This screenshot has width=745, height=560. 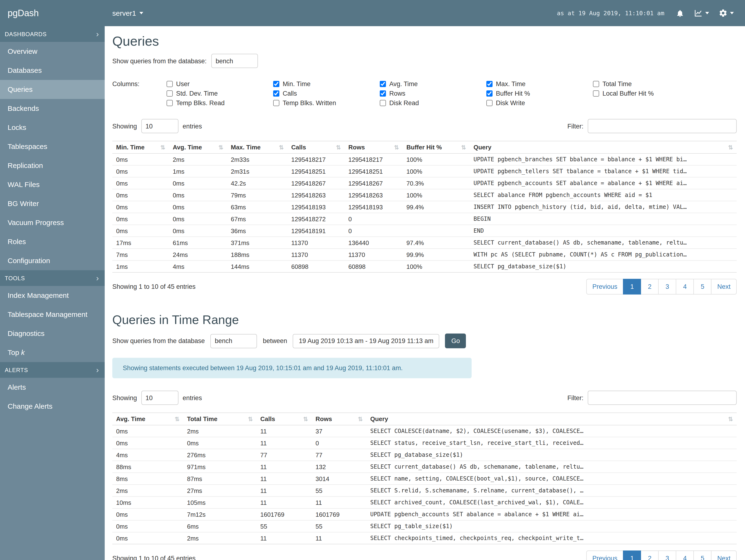 What do you see at coordinates (680, 13) in the screenshot?
I see `notifications-bell-icon` at bounding box center [680, 13].